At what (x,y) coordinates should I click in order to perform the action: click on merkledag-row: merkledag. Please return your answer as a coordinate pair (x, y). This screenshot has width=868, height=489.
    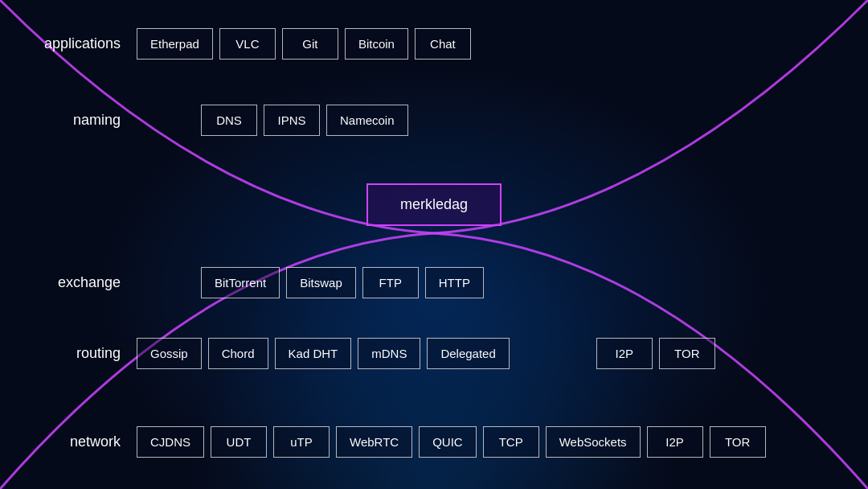
    Looking at the image, I should click on (434, 204).